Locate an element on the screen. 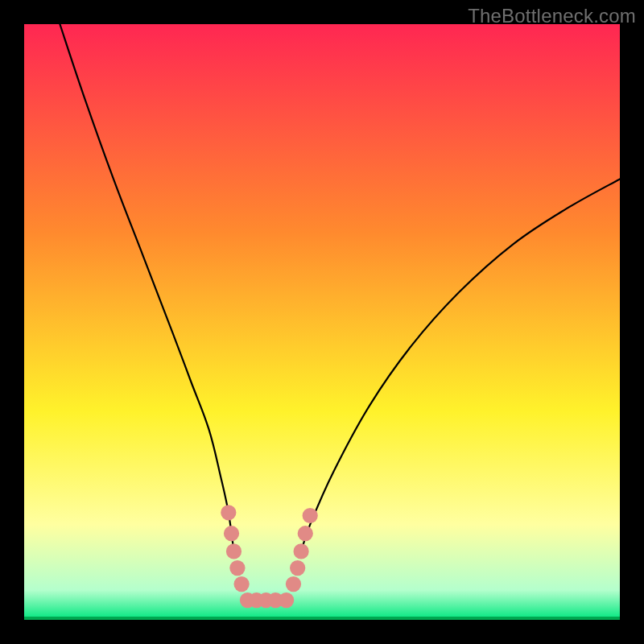  bottom-green-stripe is located at coordinates (322, 618).